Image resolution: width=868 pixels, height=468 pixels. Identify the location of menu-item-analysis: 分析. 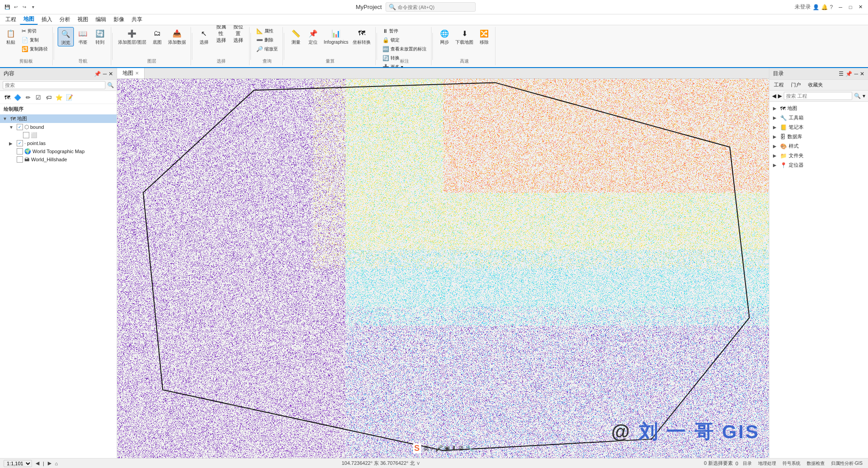
(65, 20).